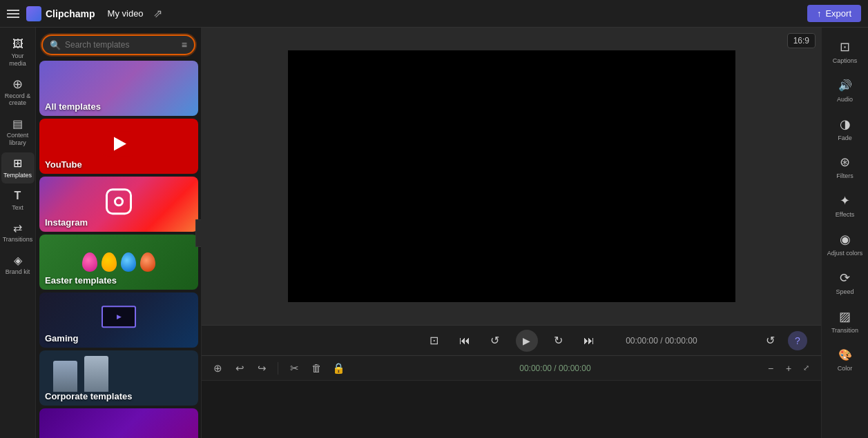  Describe the element at coordinates (18, 168) in the screenshot. I see `sidebar-item-templates: ⊞ Templates` at that location.